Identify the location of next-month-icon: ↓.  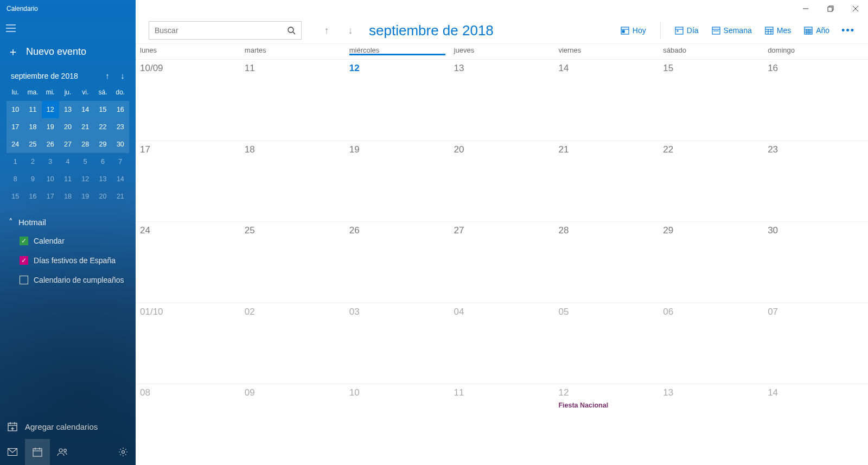
(350, 30).